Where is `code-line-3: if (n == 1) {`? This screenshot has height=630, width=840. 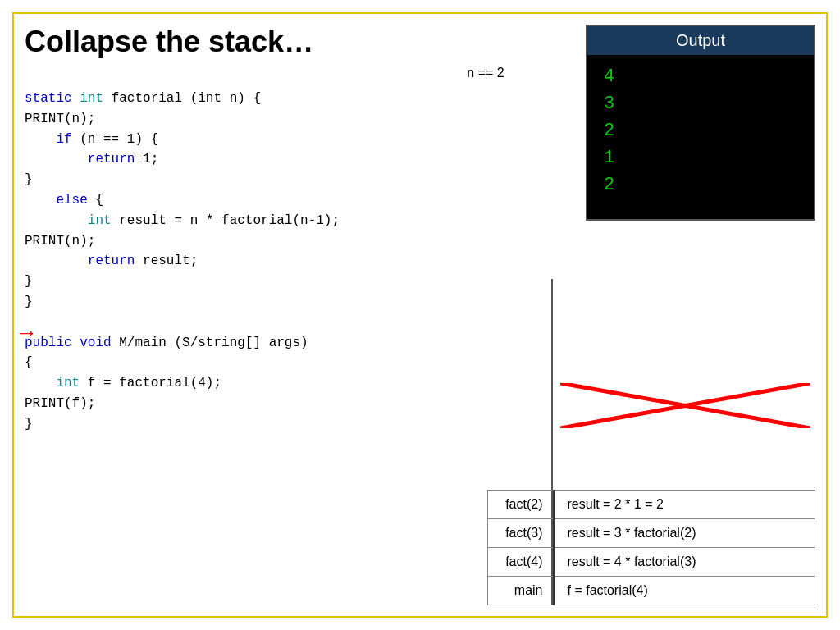 code-line-3: if (n == 1) { is located at coordinates (420, 139).